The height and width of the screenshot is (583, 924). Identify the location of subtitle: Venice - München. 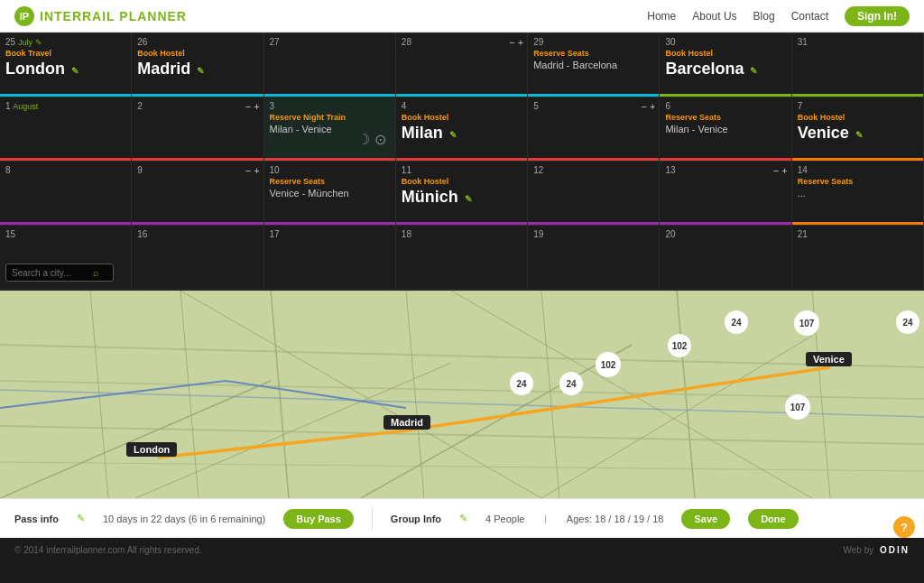
(330, 193).